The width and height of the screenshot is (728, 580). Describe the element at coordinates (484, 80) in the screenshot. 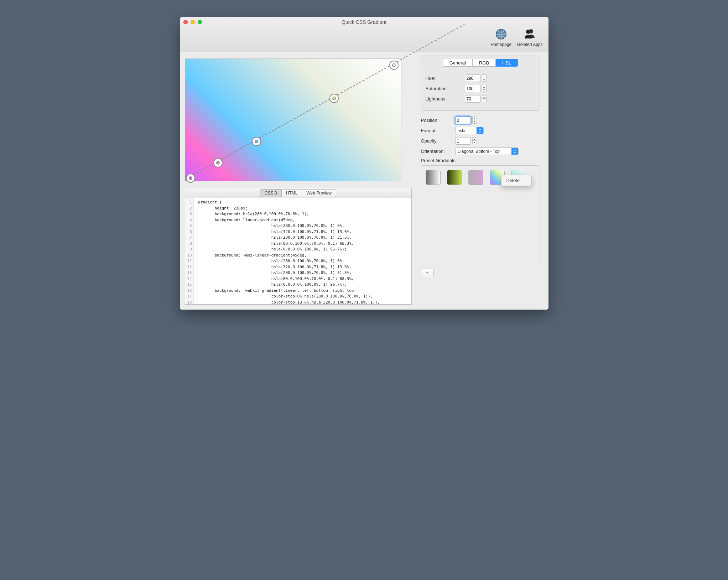

I see `hue-step-down: ▼` at that location.